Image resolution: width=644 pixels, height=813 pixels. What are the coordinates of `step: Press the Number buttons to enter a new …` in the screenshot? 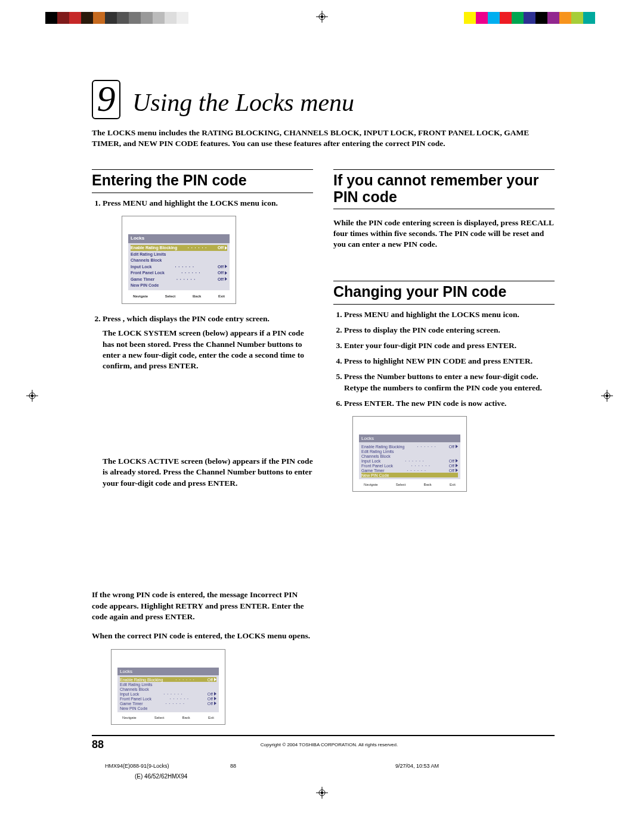 It's located at (450, 382).